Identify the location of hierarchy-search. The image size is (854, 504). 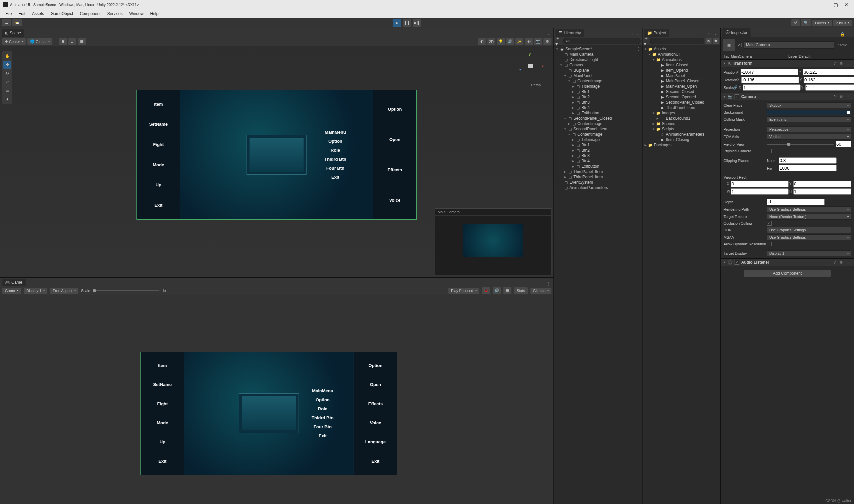
(602, 41).